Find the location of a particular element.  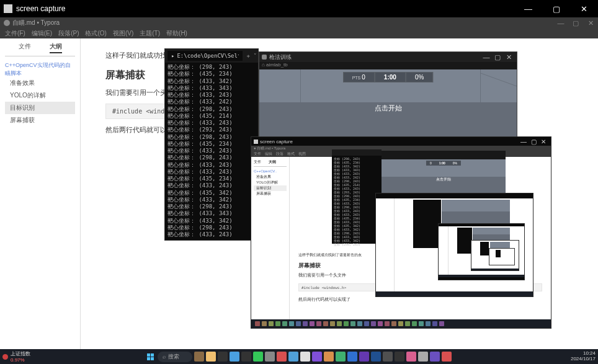

typora-close: ✕ is located at coordinates (591, 24).